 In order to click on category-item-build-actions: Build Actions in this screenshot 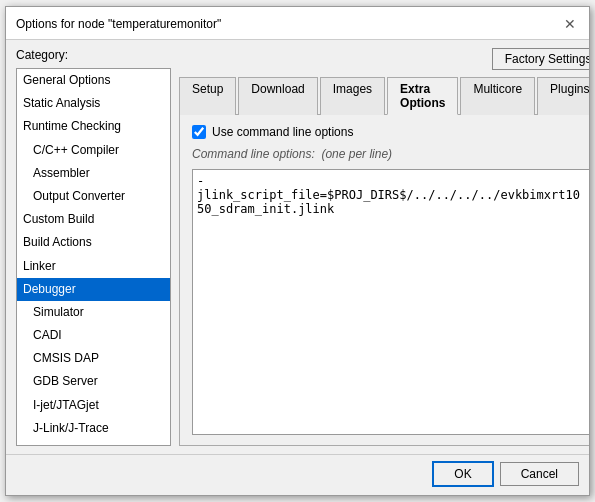, I will do `click(94, 242)`.